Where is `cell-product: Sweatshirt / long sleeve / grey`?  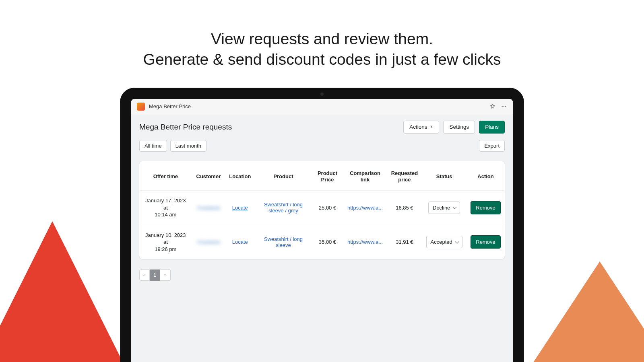
cell-product: Sweatshirt / long sleeve / grey is located at coordinates (283, 208).